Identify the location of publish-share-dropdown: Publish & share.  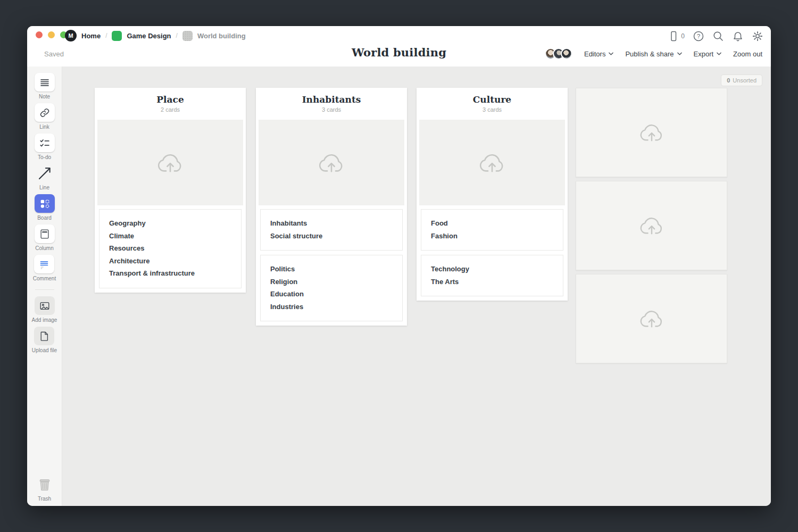
(653, 54).